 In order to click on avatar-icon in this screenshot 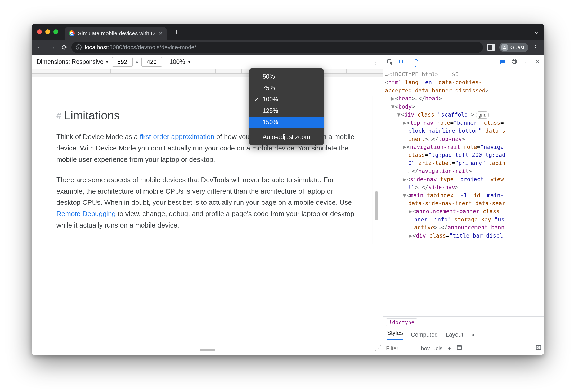, I will do `click(505, 47)`.